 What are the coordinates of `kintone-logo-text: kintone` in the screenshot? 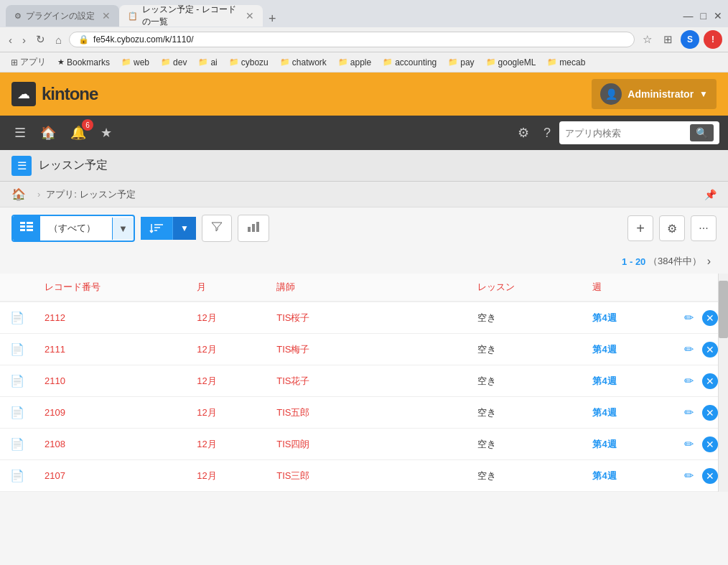 It's located at (70, 94).